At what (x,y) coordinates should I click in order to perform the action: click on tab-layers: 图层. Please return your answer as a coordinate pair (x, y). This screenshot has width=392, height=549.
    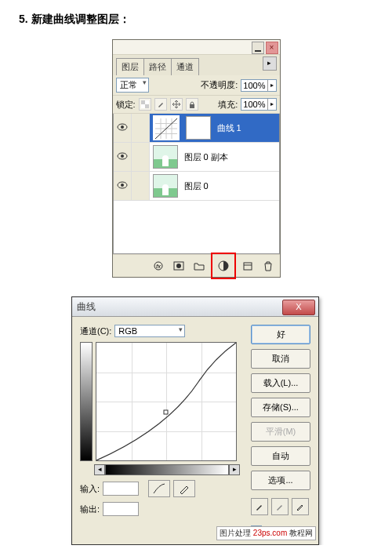
    Looking at the image, I should click on (130, 67).